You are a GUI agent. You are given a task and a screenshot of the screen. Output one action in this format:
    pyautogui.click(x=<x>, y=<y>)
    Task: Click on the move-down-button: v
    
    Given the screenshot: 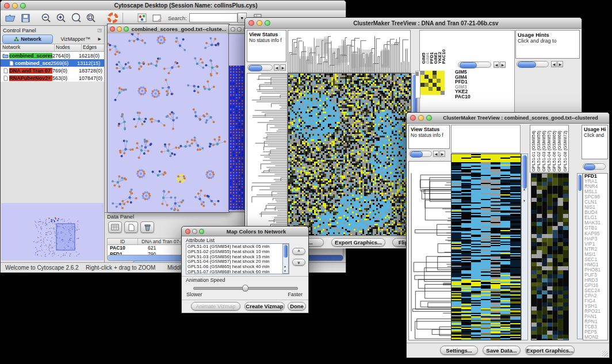 What is the action you would take?
    pyautogui.click(x=299, y=262)
    